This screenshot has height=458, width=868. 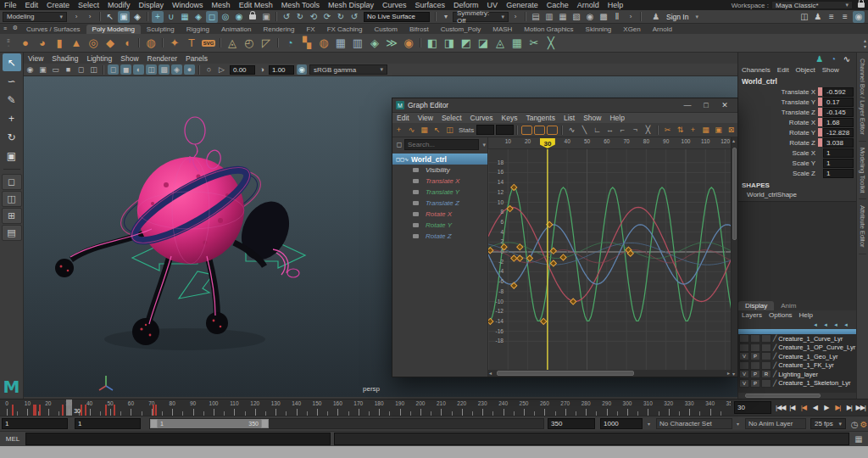 I want to click on panel-menu-panels: Panels, so click(x=197, y=59).